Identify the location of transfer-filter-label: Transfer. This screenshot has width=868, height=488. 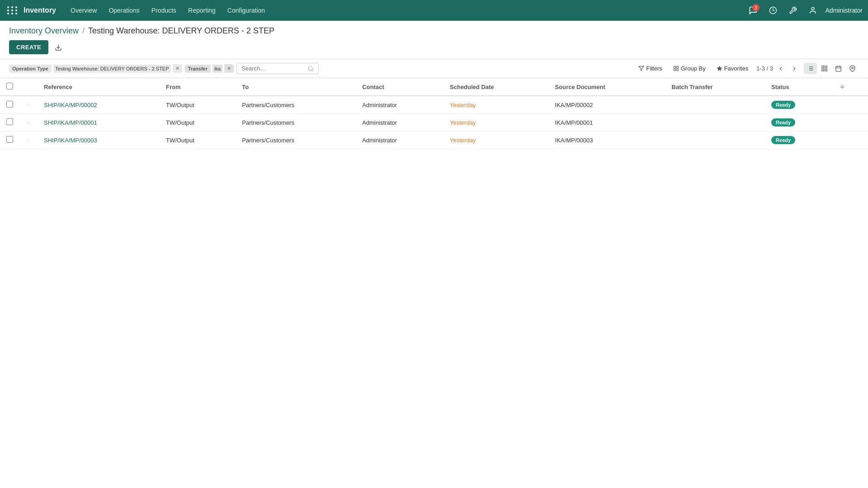
(198, 69).